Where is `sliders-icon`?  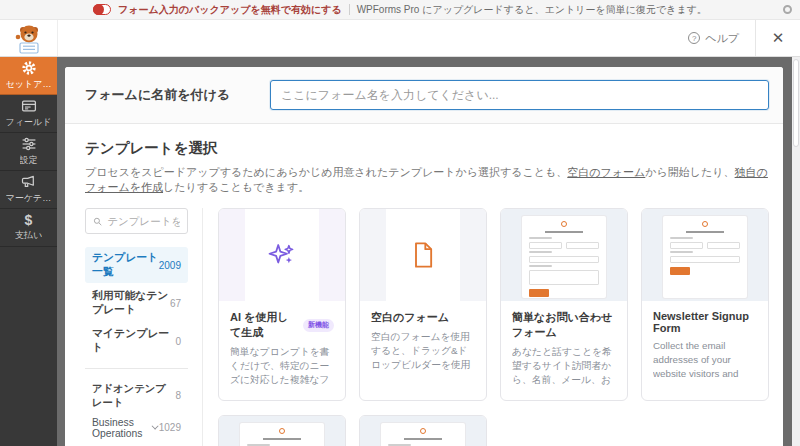 sliders-icon is located at coordinates (29, 144).